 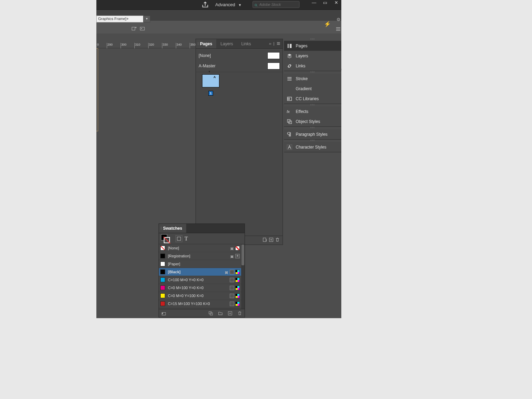 What do you see at coordinates (312, 134) in the screenshot?
I see `dock-item-label: Paragraph Styles` at bounding box center [312, 134].